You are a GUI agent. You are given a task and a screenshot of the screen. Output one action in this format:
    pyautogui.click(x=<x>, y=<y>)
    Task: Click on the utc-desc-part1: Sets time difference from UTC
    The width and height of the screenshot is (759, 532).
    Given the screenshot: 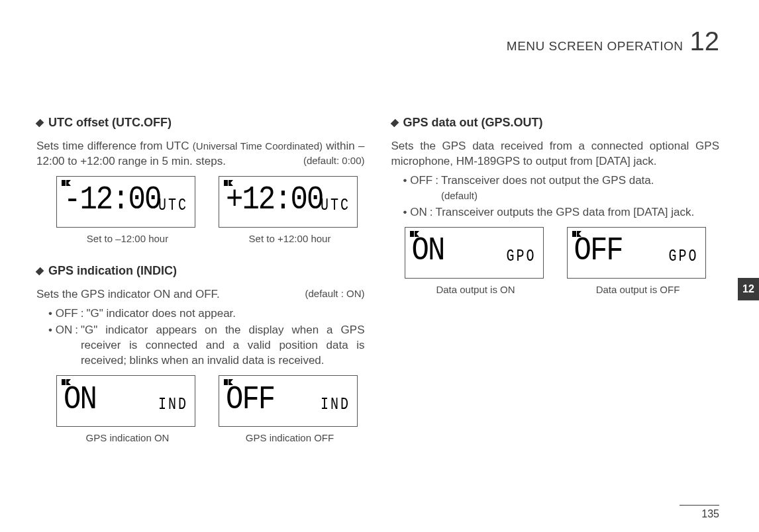 What is the action you would take?
    pyautogui.click(x=115, y=146)
    